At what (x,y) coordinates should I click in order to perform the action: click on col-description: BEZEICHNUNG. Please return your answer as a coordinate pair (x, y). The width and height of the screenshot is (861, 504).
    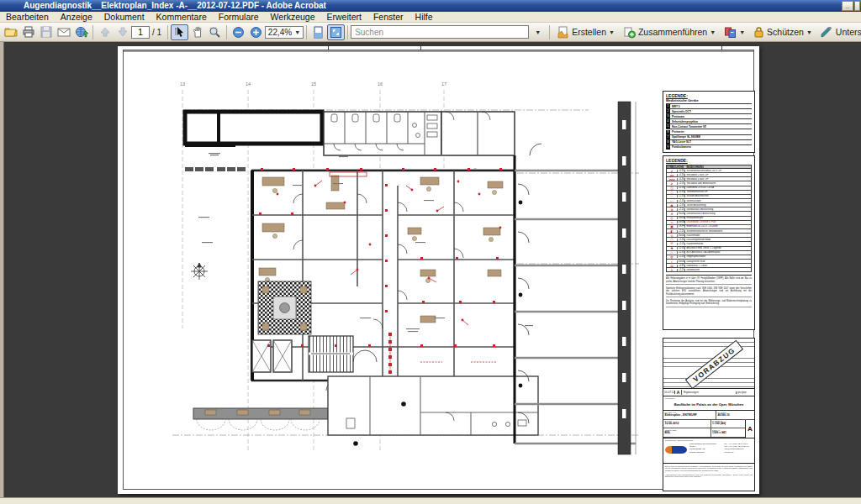
    Looking at the image, I should click on (718, 167).